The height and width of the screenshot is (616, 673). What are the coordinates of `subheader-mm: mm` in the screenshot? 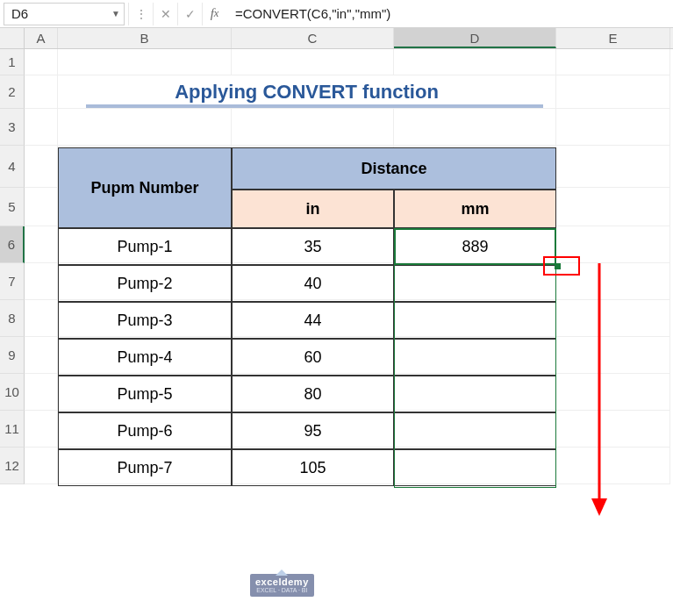 It's located at (476, 209).